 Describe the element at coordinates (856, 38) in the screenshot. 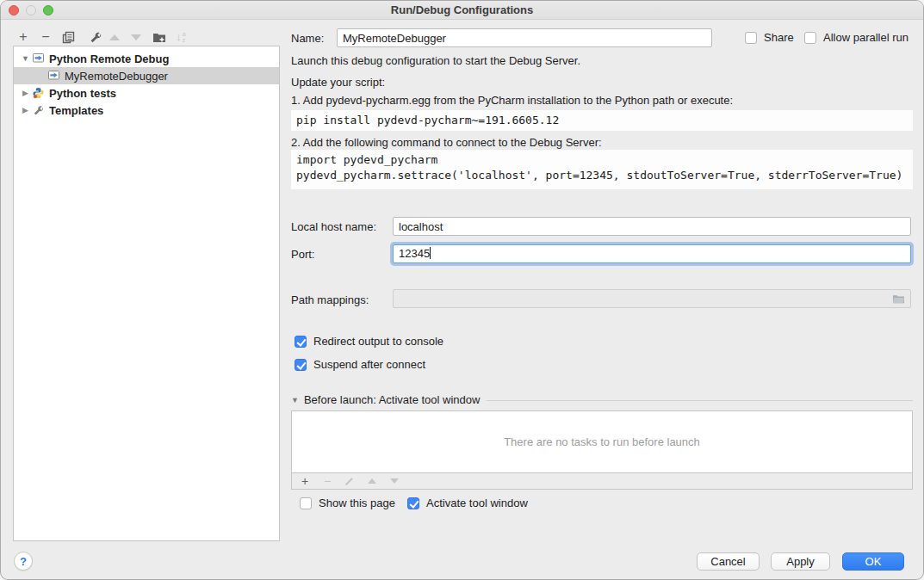

I see `allow-parallel-run-checkbox-row: Allow parallel run` at that location.